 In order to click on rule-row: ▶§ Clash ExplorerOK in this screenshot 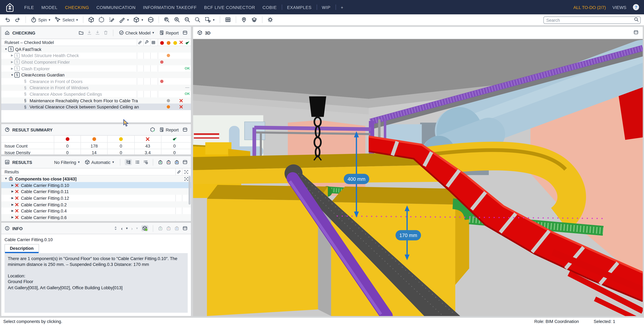, I will do `click(96, 69)`.